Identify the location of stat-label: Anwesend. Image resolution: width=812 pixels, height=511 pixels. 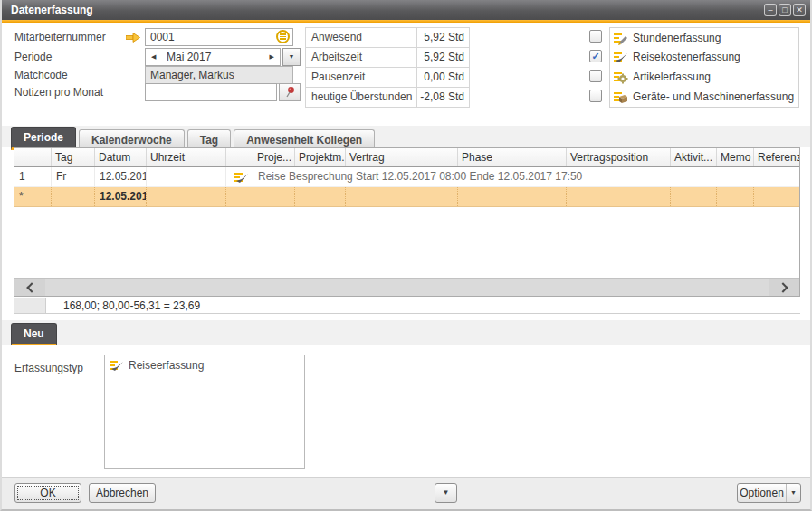
(361, 38).